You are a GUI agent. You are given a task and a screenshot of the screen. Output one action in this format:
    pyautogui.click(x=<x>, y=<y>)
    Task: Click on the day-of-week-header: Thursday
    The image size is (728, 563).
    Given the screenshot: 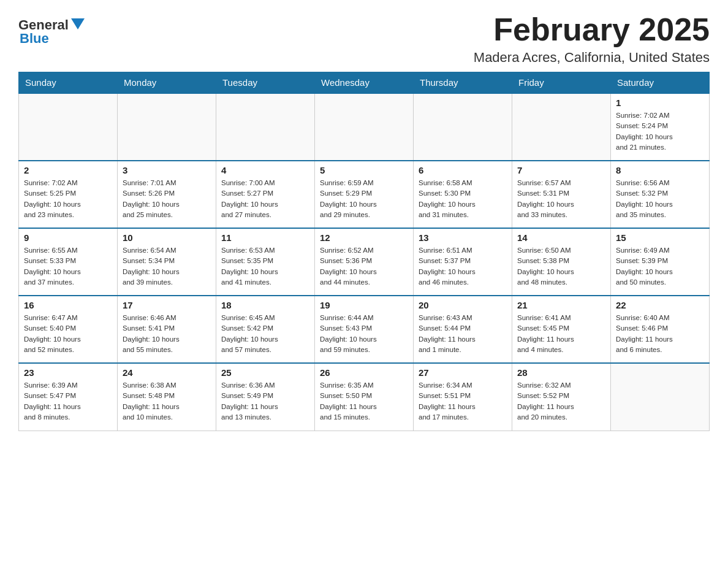 What is the action you would take?
    pyautogui.click(x=463, y=83)
    